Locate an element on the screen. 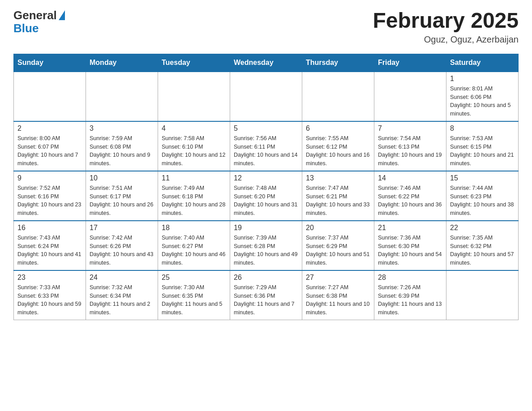  calendar-cell: 22Sunrise: 7:35 AMSunset: 6:32 PMDayligh… is located at coordinates (483, 245).